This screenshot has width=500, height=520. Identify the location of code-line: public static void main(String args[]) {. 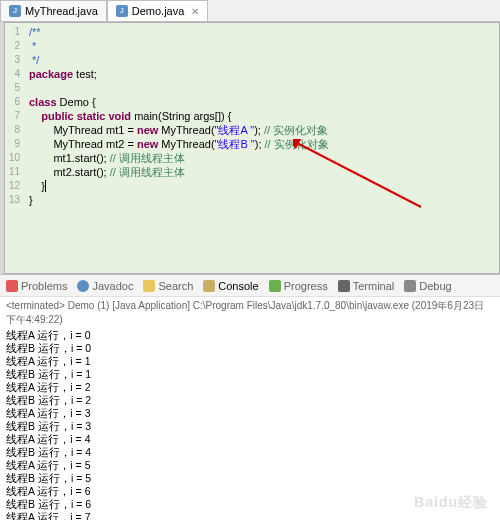
(264, 116).